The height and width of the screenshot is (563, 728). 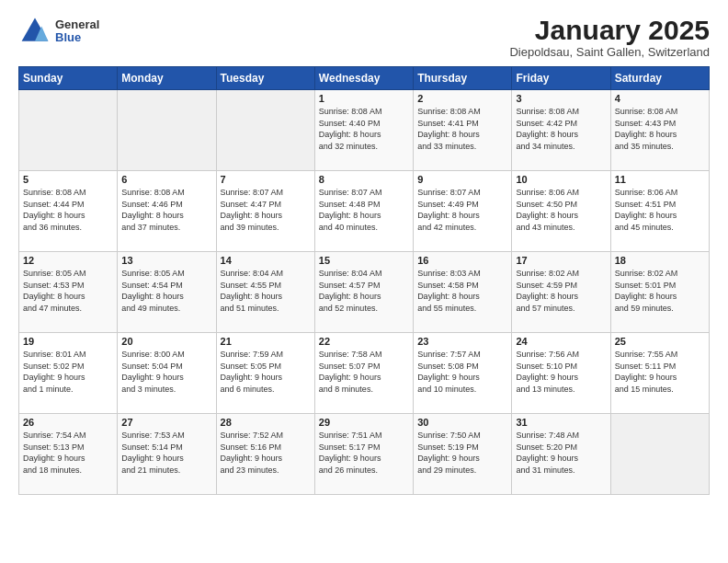 I want to click on logo-icon, so click(x=35, y=31).